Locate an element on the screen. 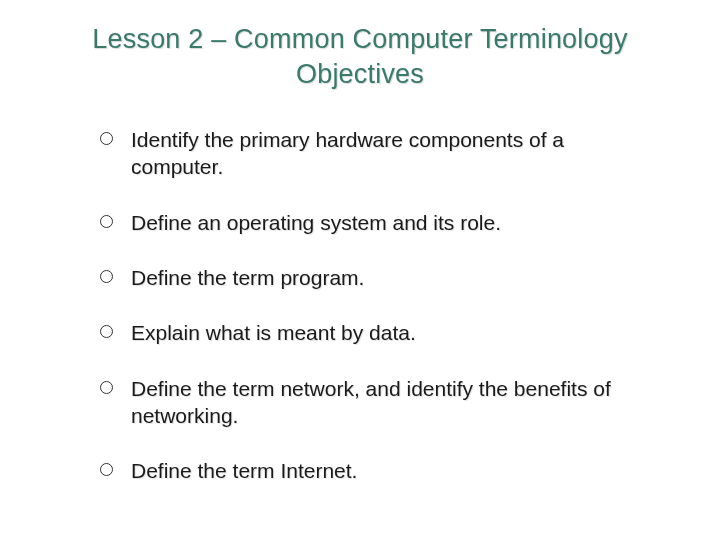 The width and height of the screenshot is (720, 540). objective-text: Identify the primary hardware components… is located at coordinates (390, 154).